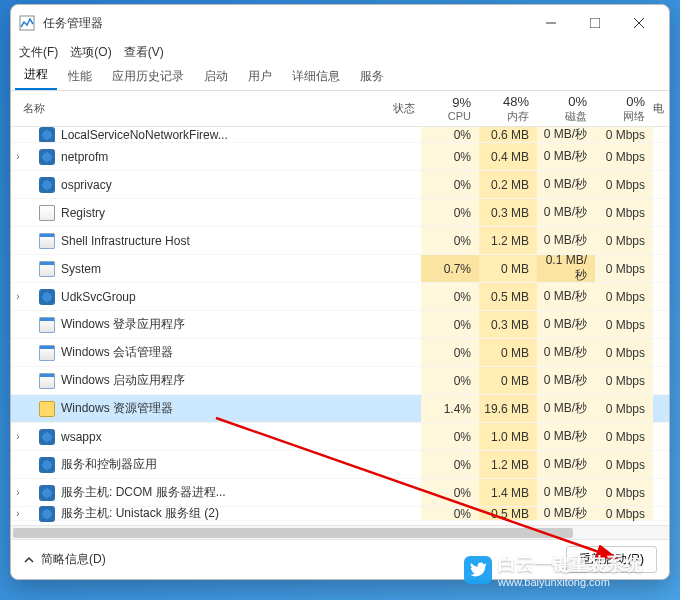 The image size is (680, 600). Describe the element at coordinates (551, 23) in the screenshot. I see `minimize-button` at that location.